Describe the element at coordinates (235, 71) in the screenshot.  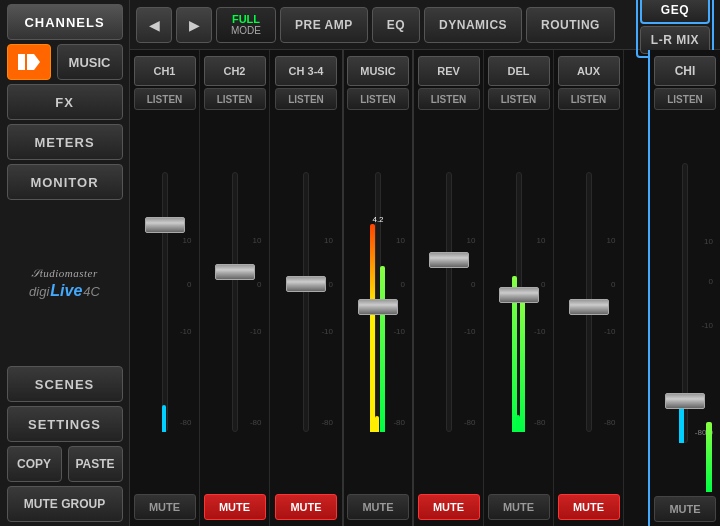
I see `ch-name-1: CH2` at that location.